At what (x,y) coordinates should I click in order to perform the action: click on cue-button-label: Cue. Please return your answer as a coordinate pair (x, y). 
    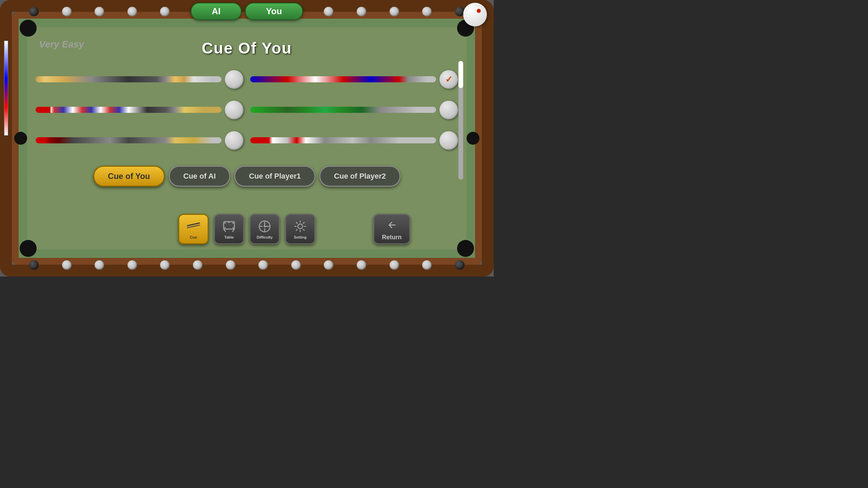
    Looking at the image, I should click on (193, 237).